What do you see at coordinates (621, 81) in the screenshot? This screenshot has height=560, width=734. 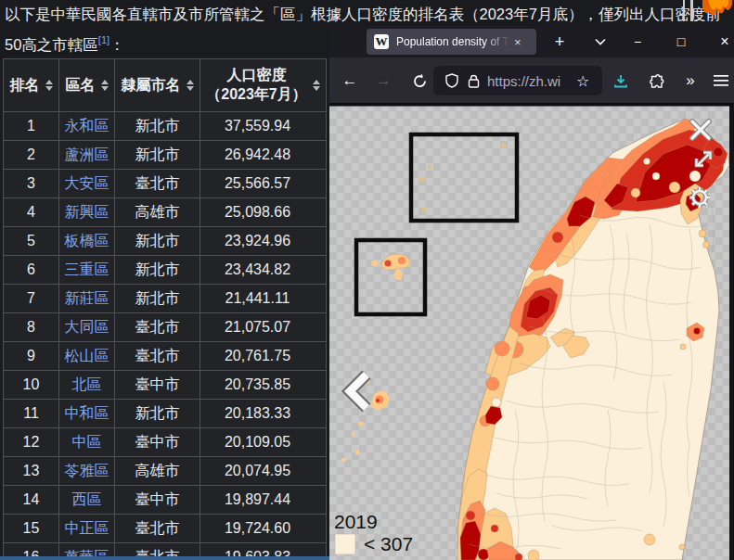 I see `downloads-button` at bounding box center [621, 81].